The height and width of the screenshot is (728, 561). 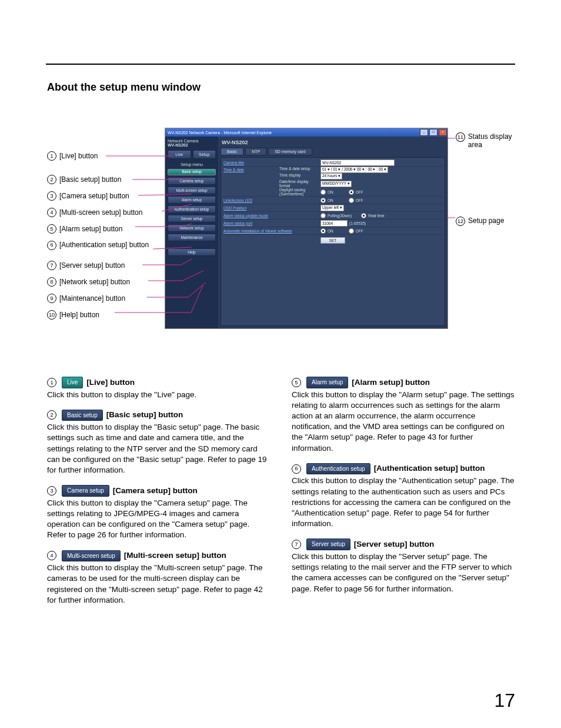 What do you see at coordinates (109, 235) in the screenshot?
I see `callouts-left: 1[Live] button 2[Basic setup] button 3[C…` at bounding box center [109, 235].